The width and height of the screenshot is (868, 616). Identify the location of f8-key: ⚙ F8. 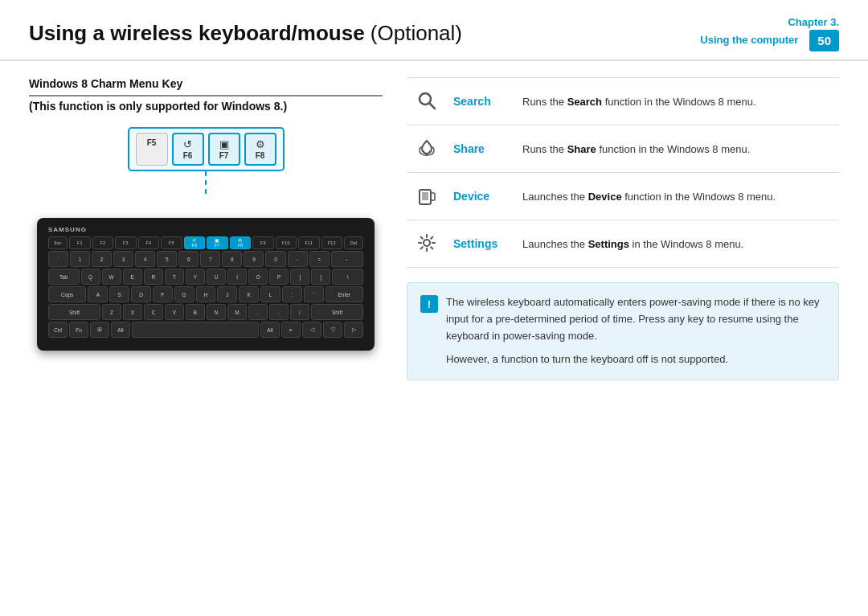
(260, 150).